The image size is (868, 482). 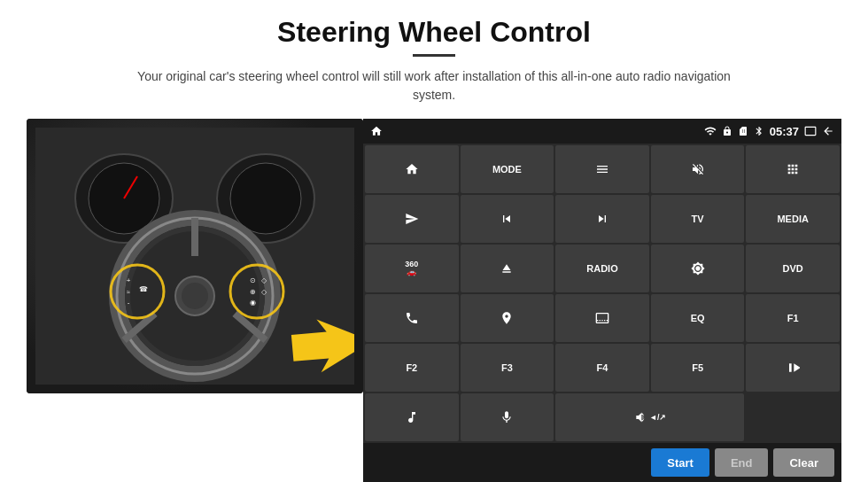 I want to click on btn-home, so click(x=412, y=169).